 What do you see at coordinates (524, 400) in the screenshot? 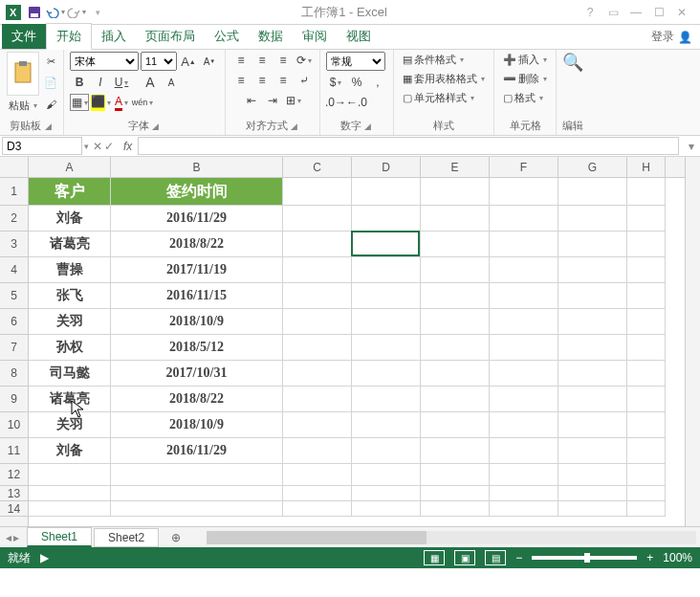
I see `cell-F9` at bounding box center [524, 400].